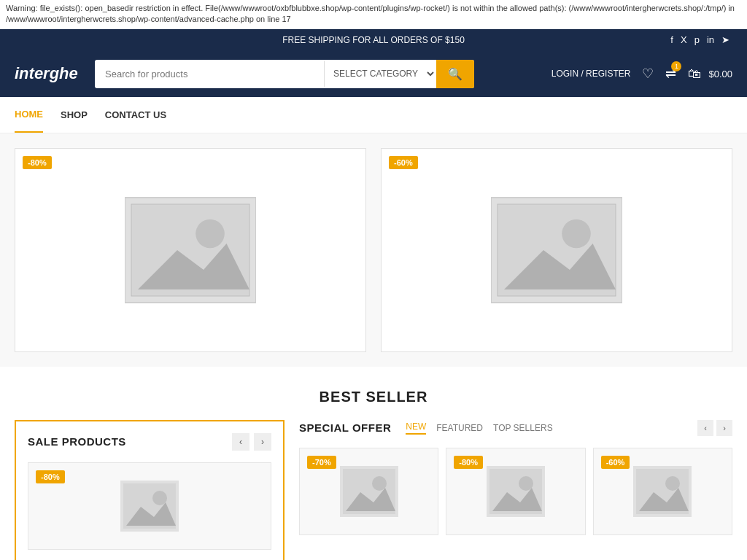 Image resolution: width=747 pixels, height=560 pixels. Describe the element at coordinates (209, 74) in the screenshot. I see `search-input` at that location.